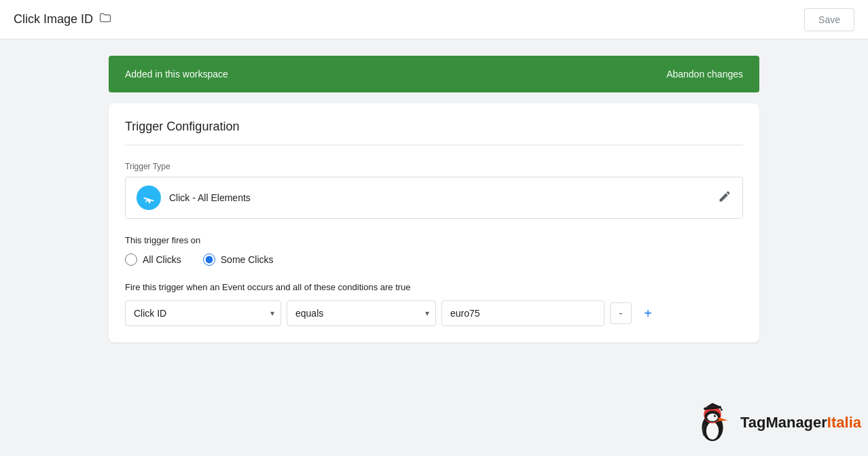 This screenshot has width=868, height=456. What do you see at coordinates (210, 198) in the screenshot?
I see `trigger-type-name: Click - All Elements` at bounding box center [210, 198].